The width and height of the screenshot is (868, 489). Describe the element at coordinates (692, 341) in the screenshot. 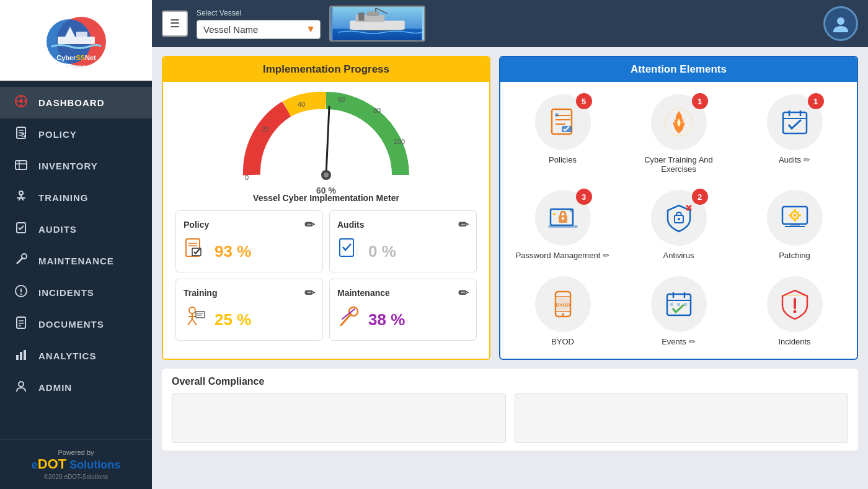

I see `events-edit-icon: ✏` at that location.